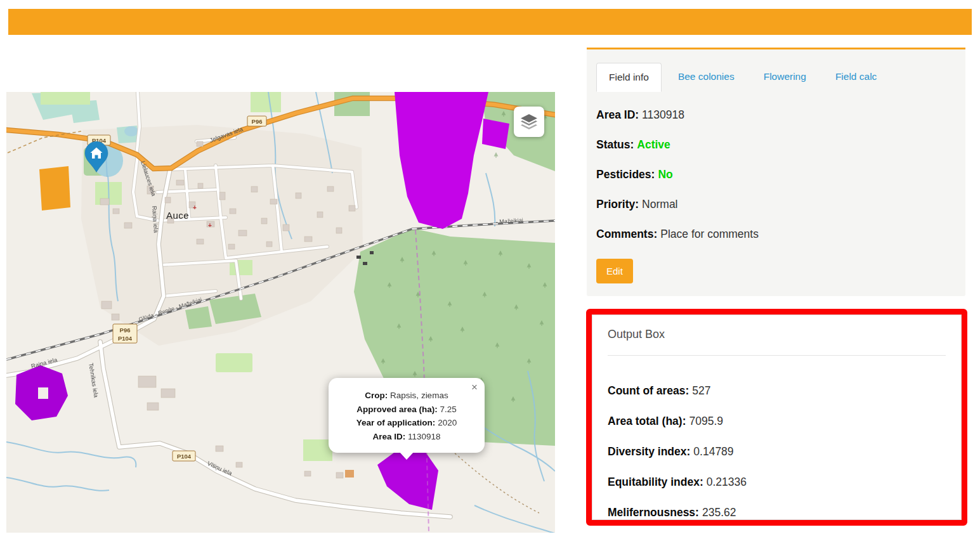 This screenshot has height=539, width=980. Describe the element at coordinates (653, 145) in the screenshot. I see `status-badge: Active` at that location.